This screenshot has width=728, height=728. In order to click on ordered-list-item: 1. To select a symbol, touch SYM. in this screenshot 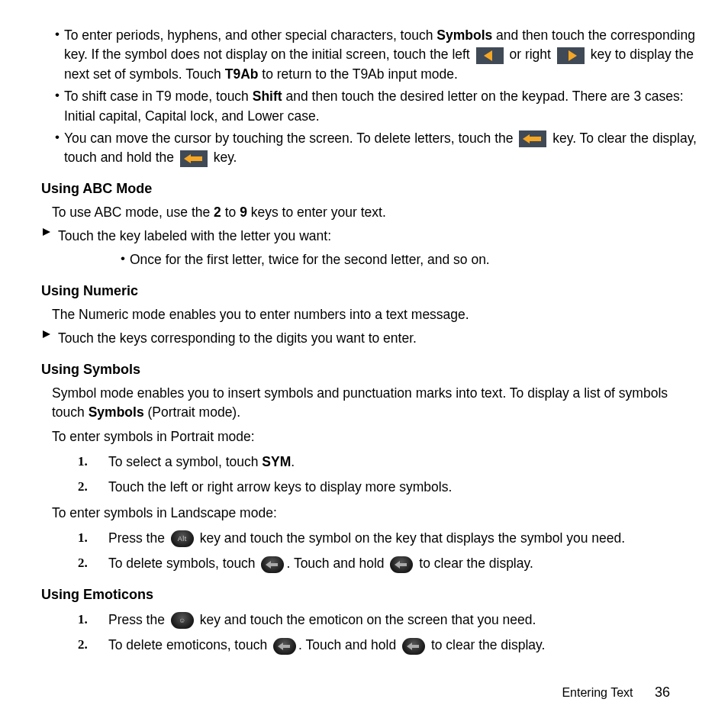, I will do `click(388, 462)`.